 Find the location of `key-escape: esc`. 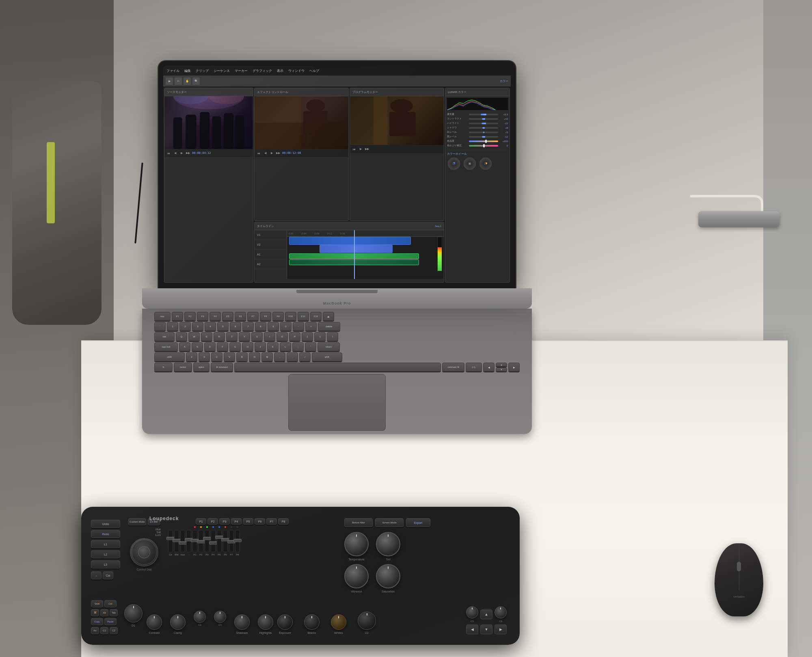

key-escape: esc is located at coordinates (162, 316).